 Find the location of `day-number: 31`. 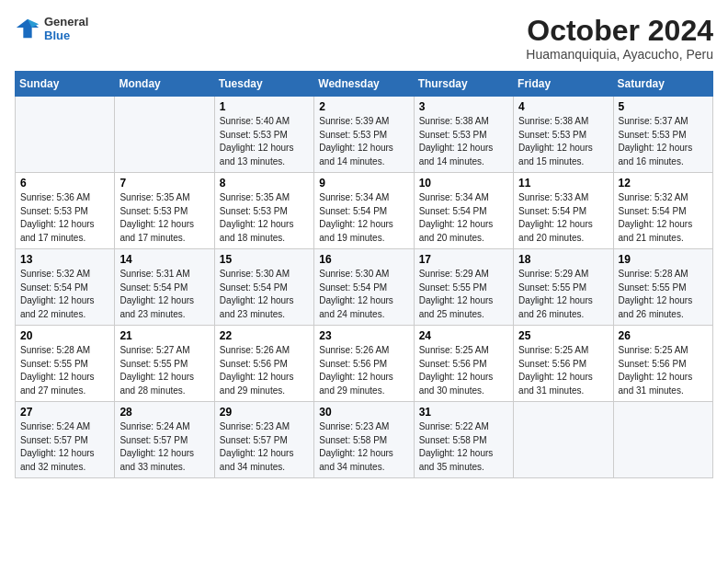

day-number: 31 is located at coordinates (463, 412).